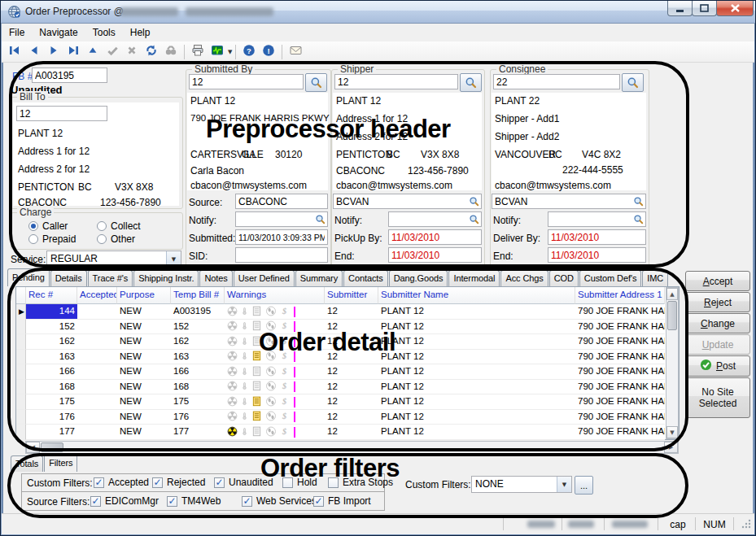 This screenshot has width=756, height=536. What do you see at coordinates (54, 52) in the screenshot?
I see `next-record-button` at bounding box center [54, 52].